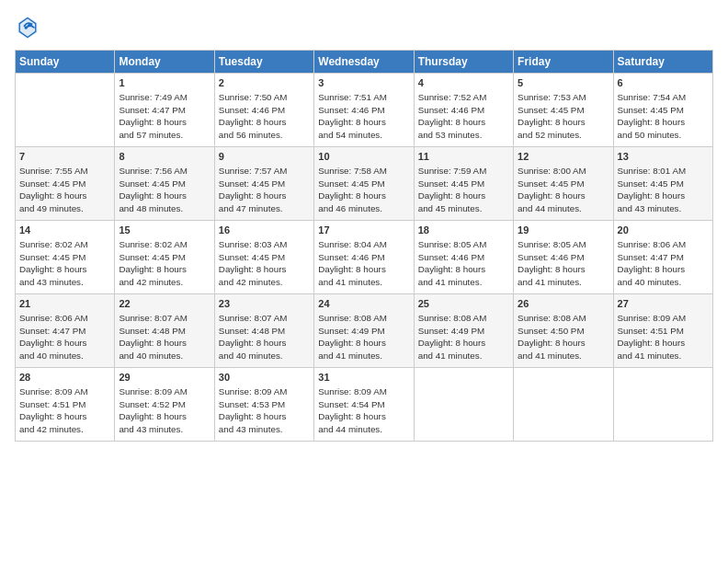 This screenshot has height=563, width=728. Describe the element at coordinates (265, 116) in the screenshot. I see `day-info: Sunrise: 7:50 AM Sunset: 4:46 PM Dayligh…` at that location.